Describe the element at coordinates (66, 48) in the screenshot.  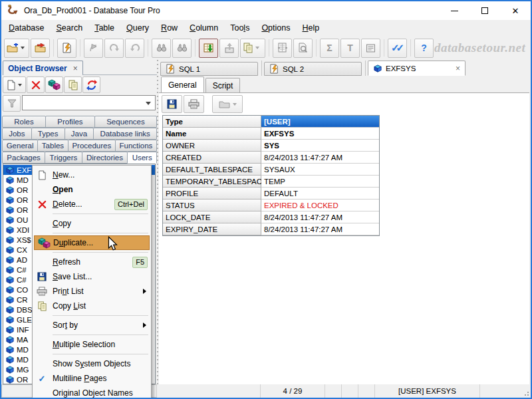
I see `sql-editor-button` at that location.